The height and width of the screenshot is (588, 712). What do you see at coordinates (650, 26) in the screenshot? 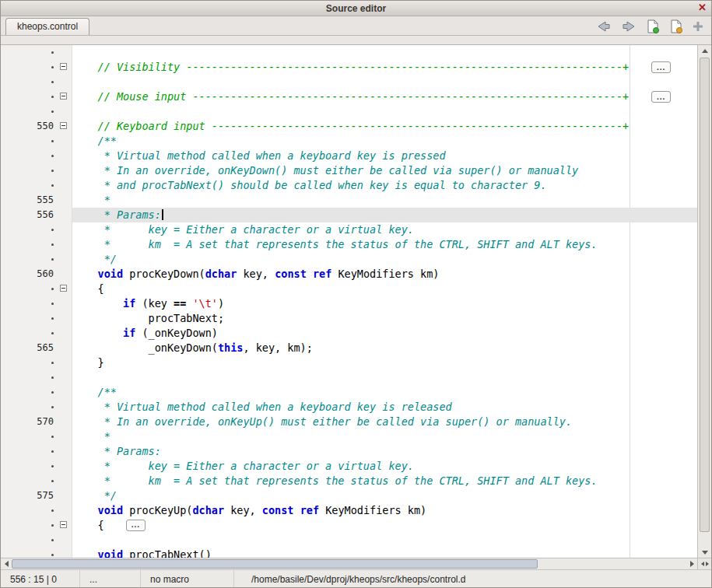
I see `editor-toolbar` at bounding box center [650, 26].